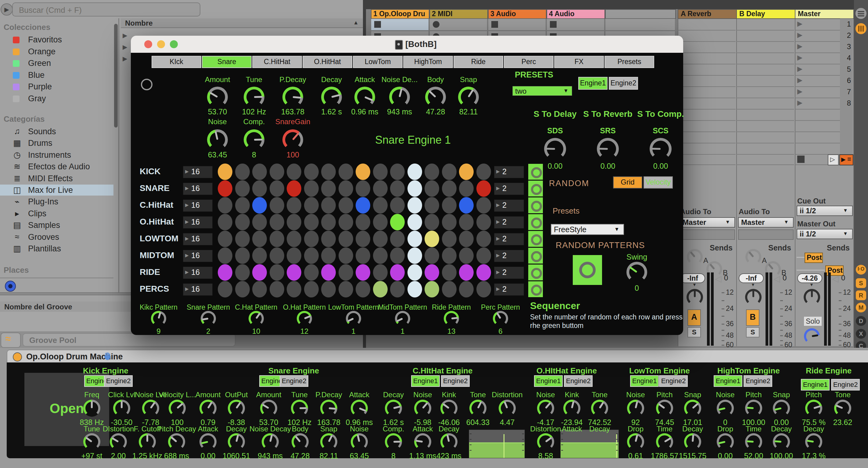 Image resolution: width=868 pixels, height=468 pixels. I want to click on step-o.hithat-9, so click(363, 222).